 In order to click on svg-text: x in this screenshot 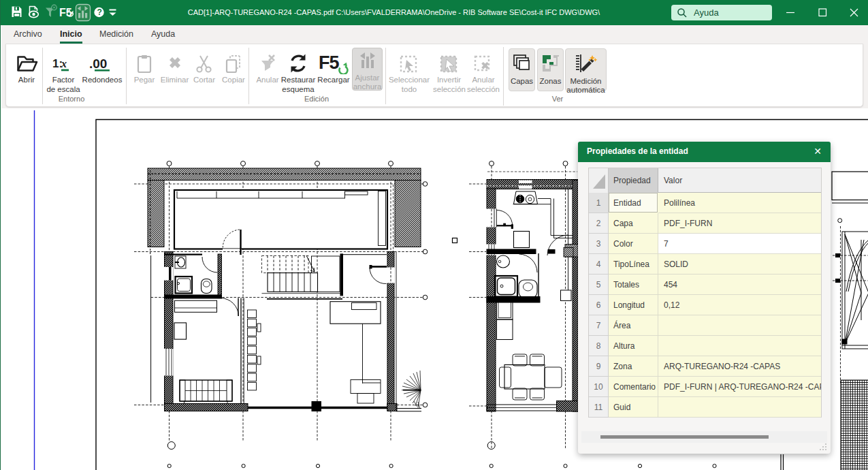, I will do `click(64, 64)`.